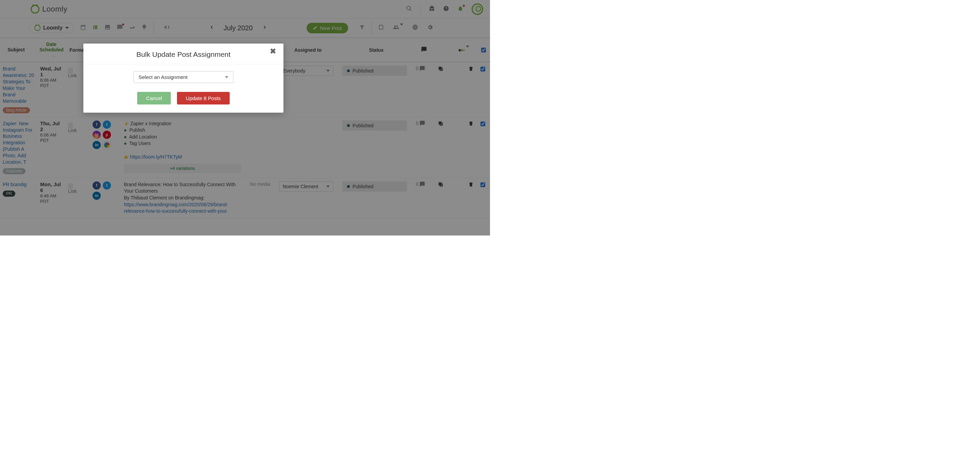  What do you see at coordinates (163, 77) in the screenshot?
I see `assignment-select-label: Select an Assignment` at bounding box center [163, 77].